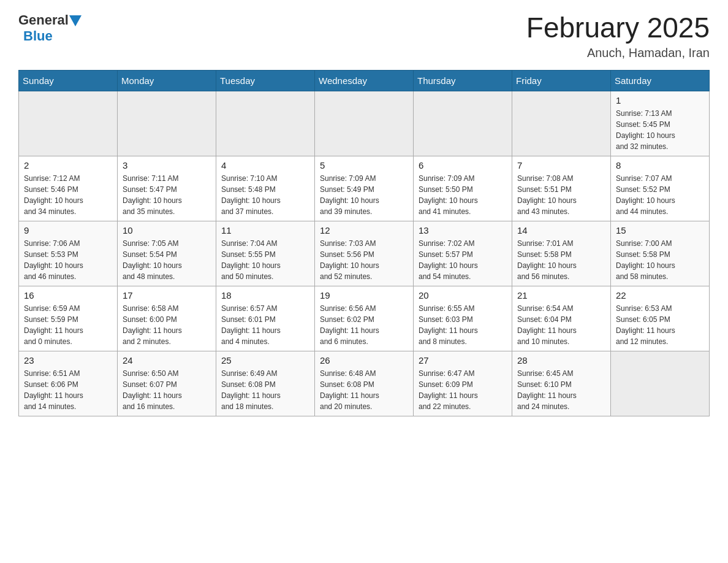 The width and height of the screenshot is (728, 563). Describe the element at coordinates (561, 325) in the screenshot. I see `day-info: Sunrise: 6:54 AM Sunset: 6:04 PM Dayligh…` at that location.